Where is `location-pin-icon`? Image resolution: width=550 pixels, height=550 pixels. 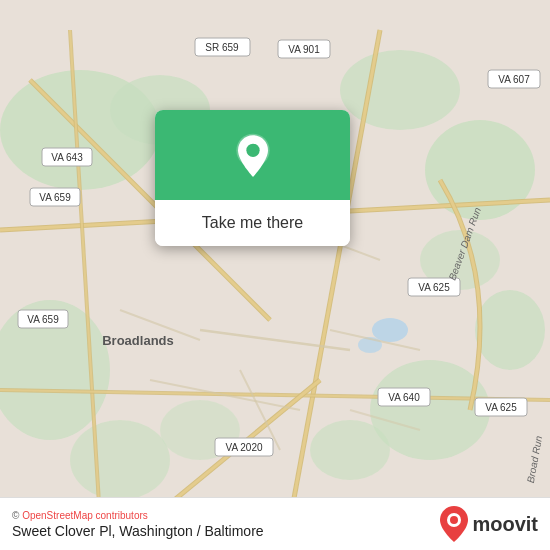 location-pin-icon is located at coordinates (253, 157).